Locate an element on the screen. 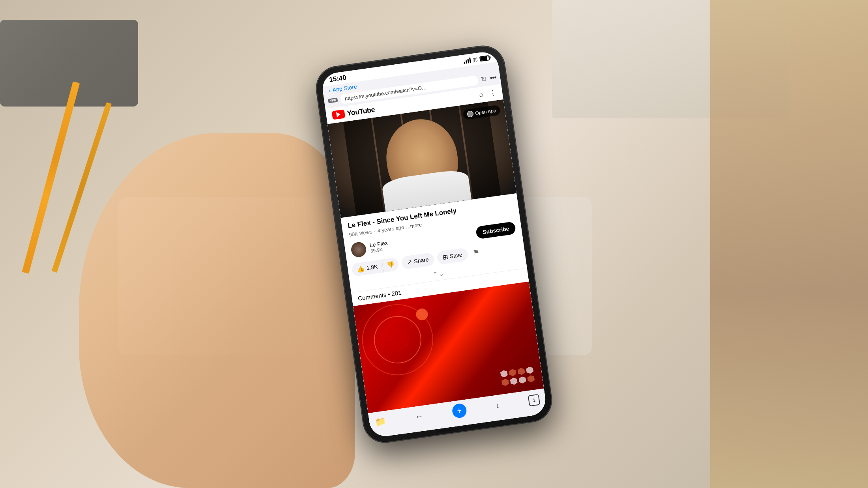  status-icons: ⌘ is located at coordinates (477, 59).